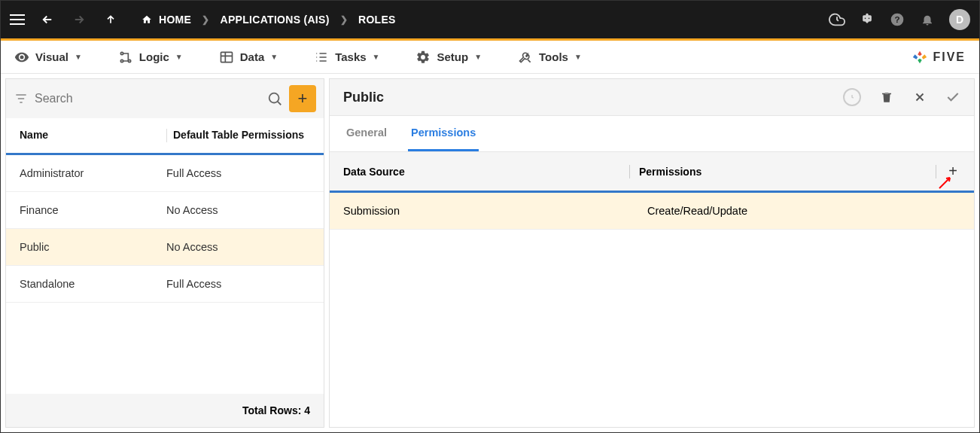  I want to click on table-row: StandaloneFull Access, so click(165, 285).